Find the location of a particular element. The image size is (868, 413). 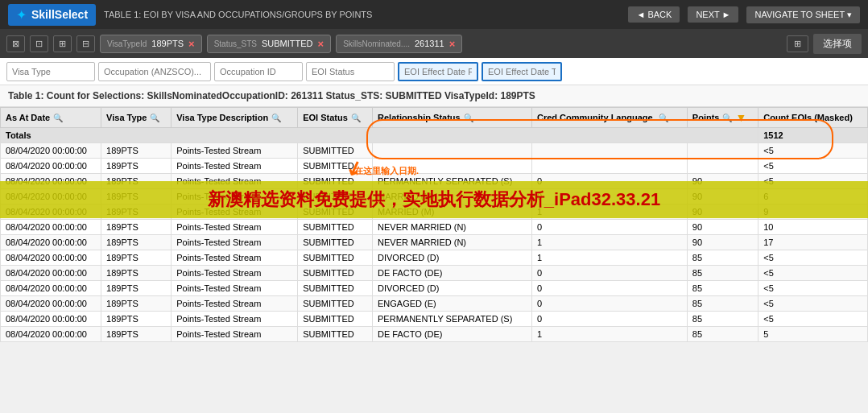

search-icon-eoi: 🔍 is located at coordinates (356, 118).